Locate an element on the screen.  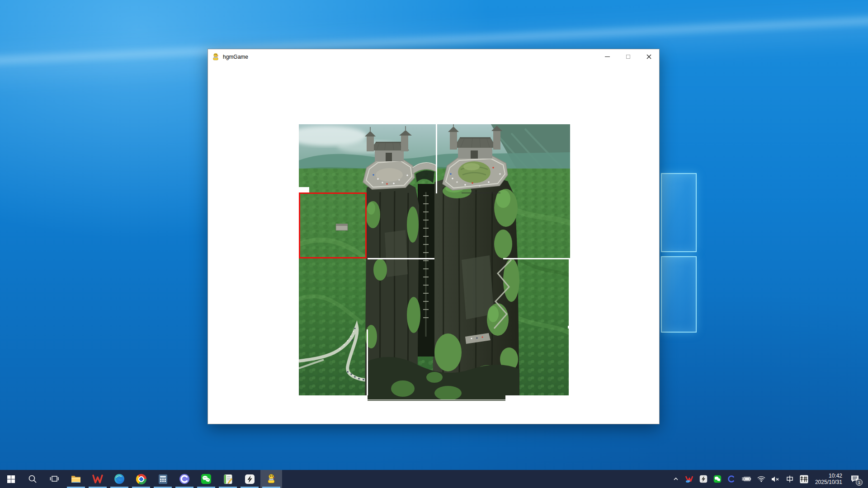
tray-volume-muted is located at coordinates (776, 479).